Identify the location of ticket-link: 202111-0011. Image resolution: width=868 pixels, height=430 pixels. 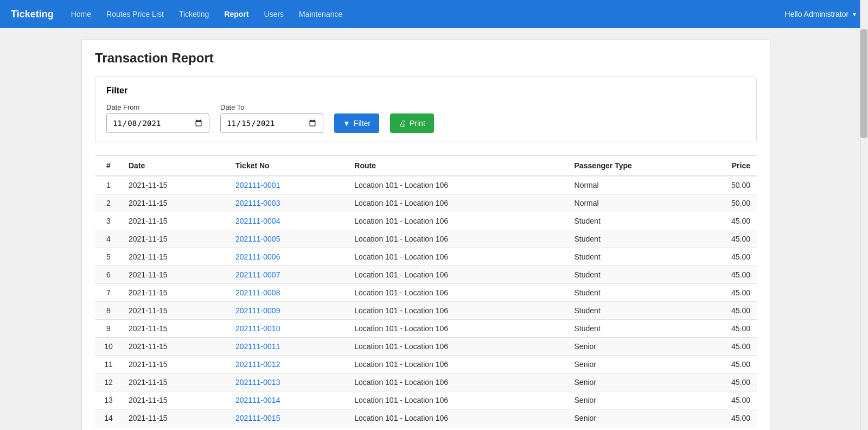
(258, 346).